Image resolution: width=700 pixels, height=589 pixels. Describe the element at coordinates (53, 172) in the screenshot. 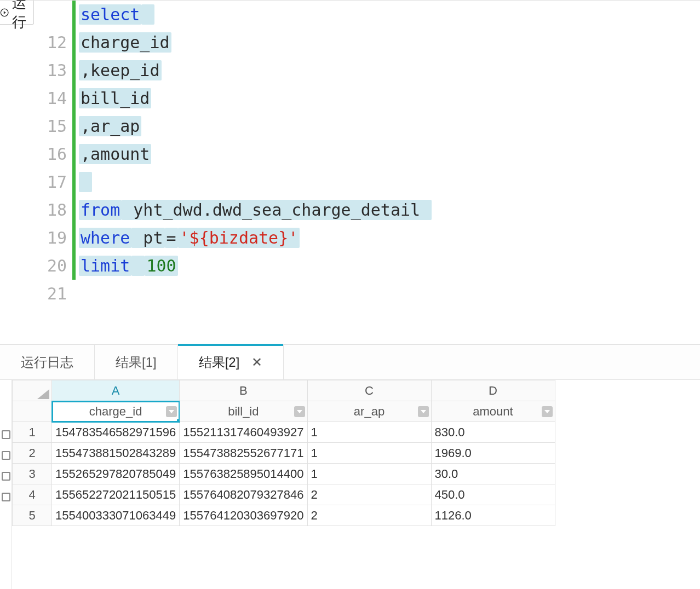

I see `line-number-gutter: 12131415161718192021` at that location.